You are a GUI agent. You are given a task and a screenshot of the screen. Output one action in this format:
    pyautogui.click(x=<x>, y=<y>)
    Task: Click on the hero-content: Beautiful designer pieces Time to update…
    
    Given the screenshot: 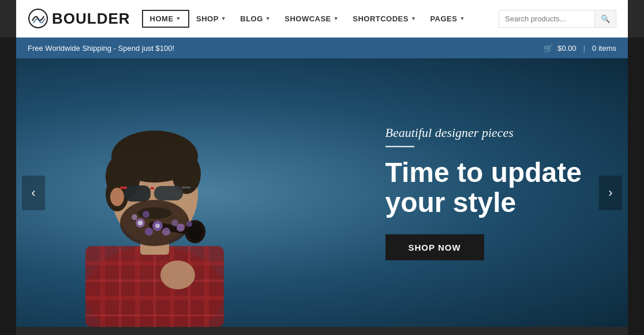 What is the action you would take?
    pyautogui.click(x=484, y=193)
    